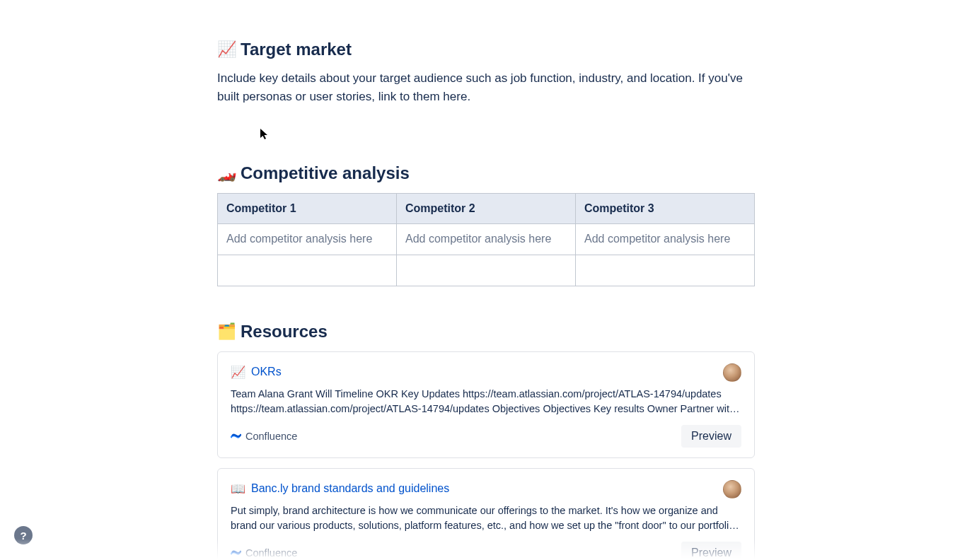  Describe the element at coordinates (350, 489) in the screenshot. I see `resource-link-brand-standards: Banc.ly brand standards and guidelines` at that location.